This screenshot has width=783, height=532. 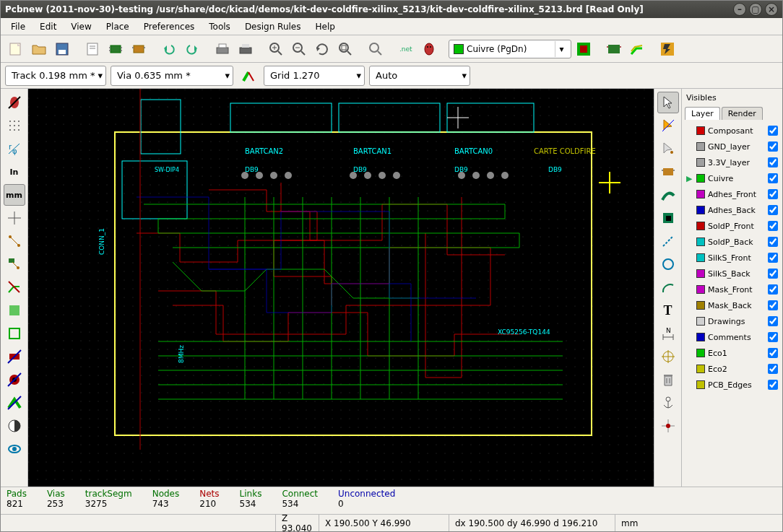 I want to click on layer-row-mask_front: ▶Mask_Front, so click(x=732, y=289).